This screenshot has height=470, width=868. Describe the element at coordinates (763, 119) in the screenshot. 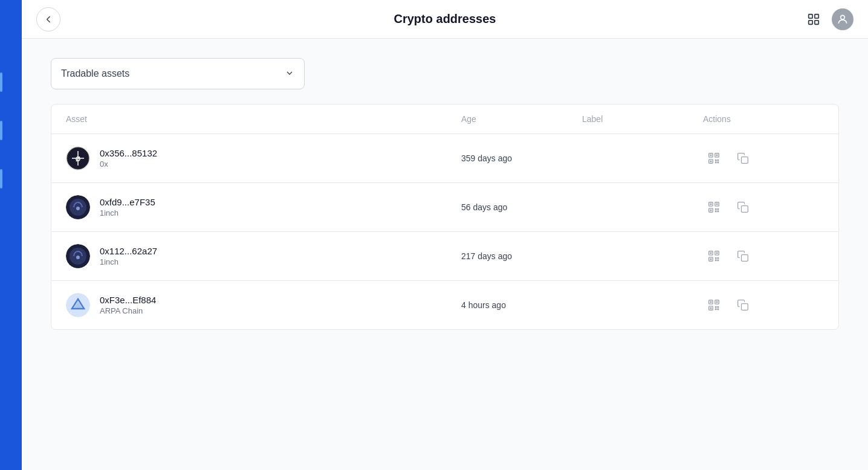

I see `col-header-actions: Actions` at that location.